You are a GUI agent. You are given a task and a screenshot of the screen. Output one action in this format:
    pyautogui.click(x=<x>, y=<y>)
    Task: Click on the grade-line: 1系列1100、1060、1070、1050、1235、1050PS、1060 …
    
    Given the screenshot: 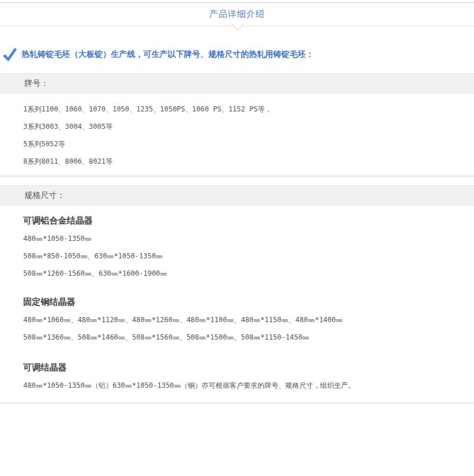 What is the action you would take?
    pyautogui.click(x=248, y=109)
    